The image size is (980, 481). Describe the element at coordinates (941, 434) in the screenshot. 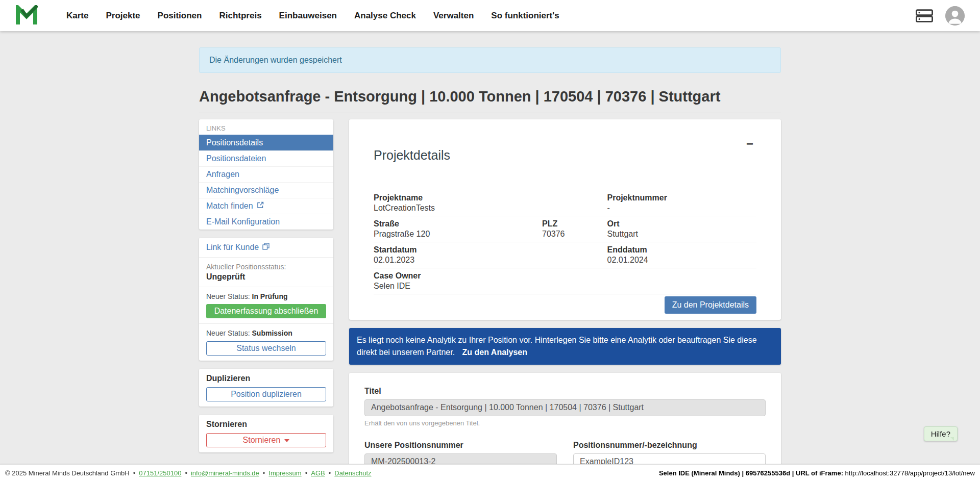

I see `help-button: Hilfe?` at that location.